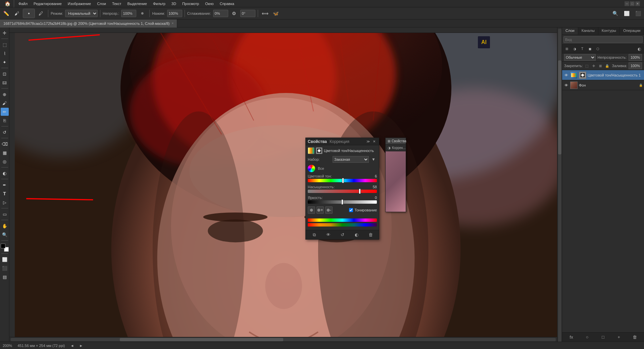  Describe the element at coordinates (600, 66) in the screenshot. I see `lock-artboard-btn: ⊞` at that location.